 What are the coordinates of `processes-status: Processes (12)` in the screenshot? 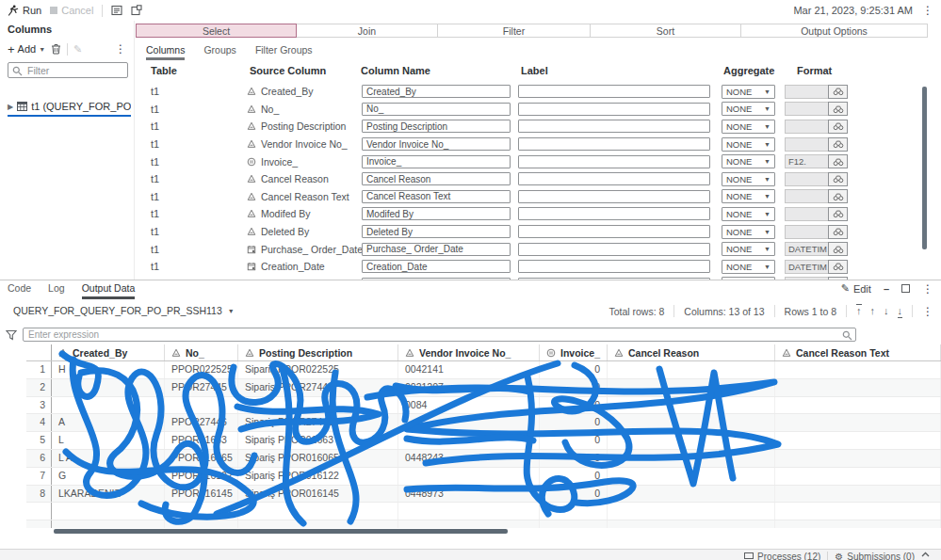 It's located at (782, 555).